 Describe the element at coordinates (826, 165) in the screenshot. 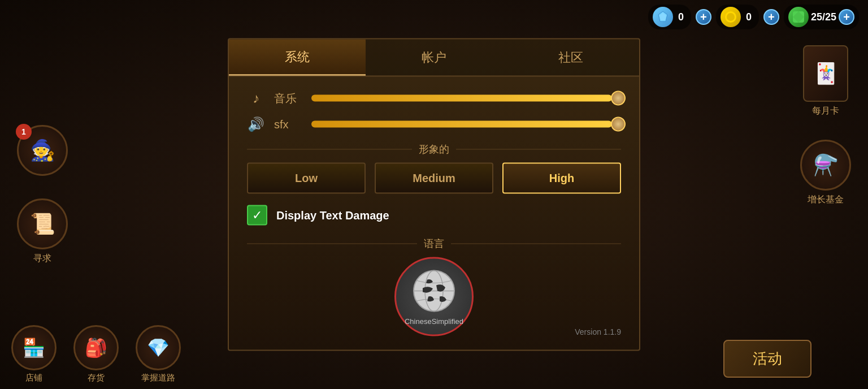

I see `growth-fund-icon: ⚗️` at that location.